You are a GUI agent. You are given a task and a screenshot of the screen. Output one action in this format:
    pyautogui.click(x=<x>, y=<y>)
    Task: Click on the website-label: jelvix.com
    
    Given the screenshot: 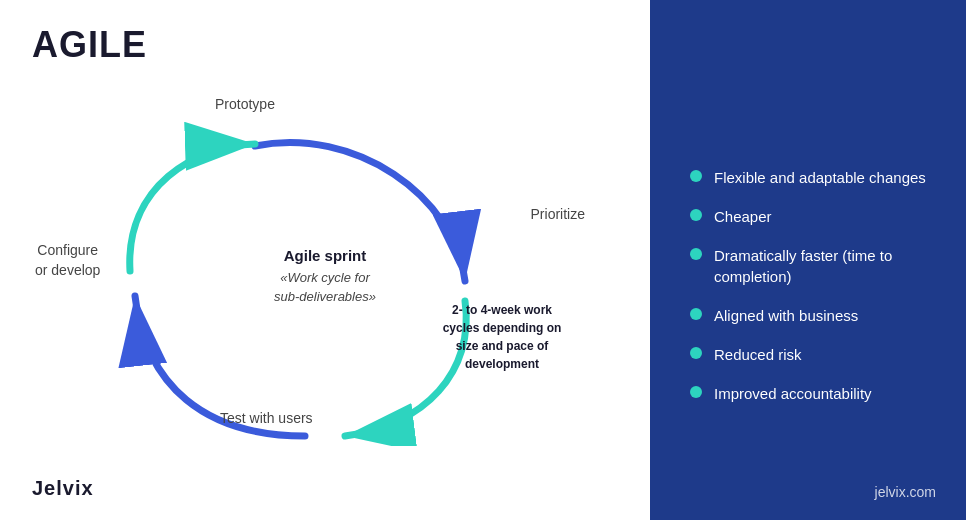 What is the action you would take?
    pyautogui.click(x=906, y=492)
    